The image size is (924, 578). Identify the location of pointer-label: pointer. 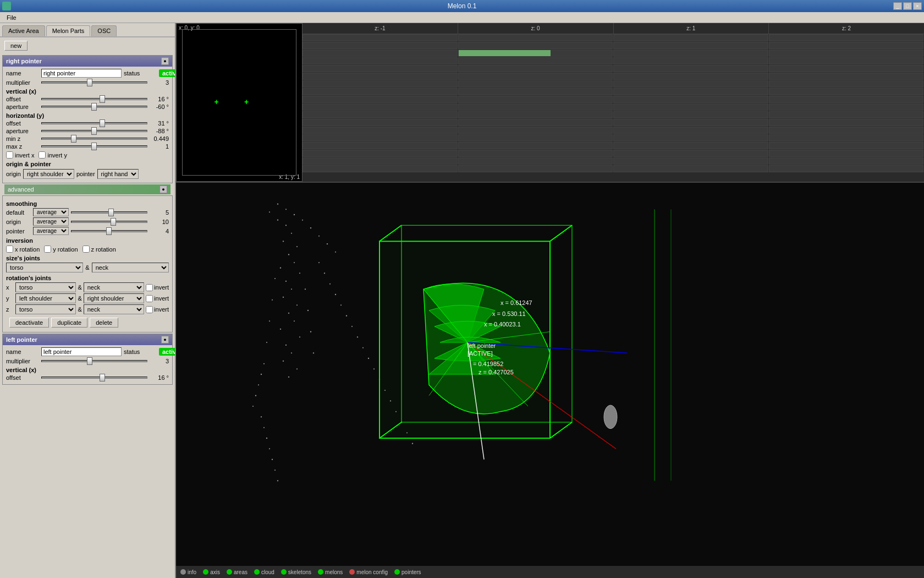
(86, 174).